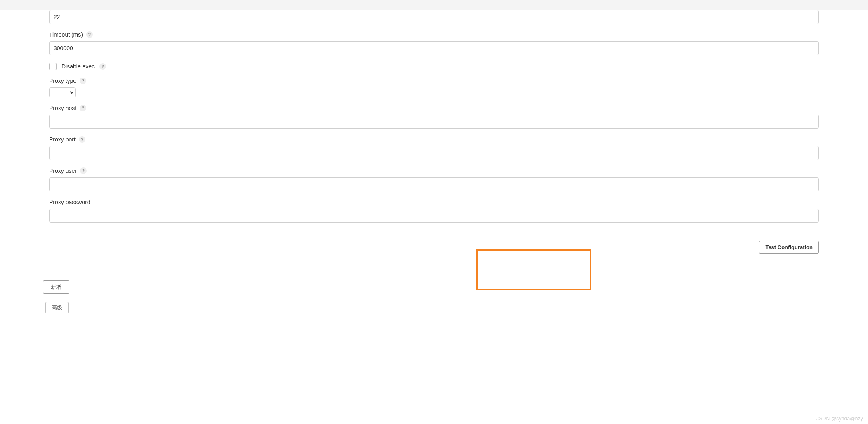  What do you see at coordinates (434, 245) in the screenshot?
I see `panel-action-row: Test Configuration` at bounding box center [434, 245].